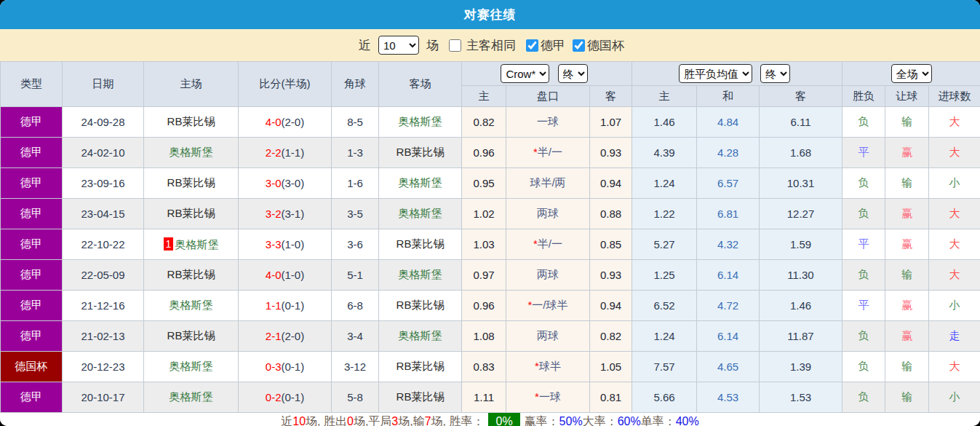 The width and height of the screenshot is (980, 426). What do you see at coordinates (600, 420) in the screenshot?
I see `summary-text: 大率：` at bounding box center [600, 420].